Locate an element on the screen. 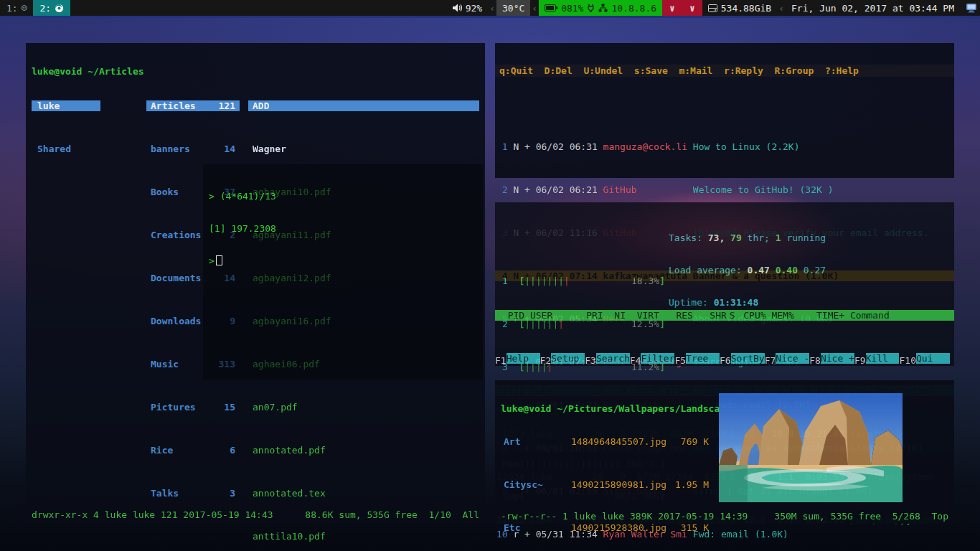  battery-value: 081% is located at coordinates (573, 9).